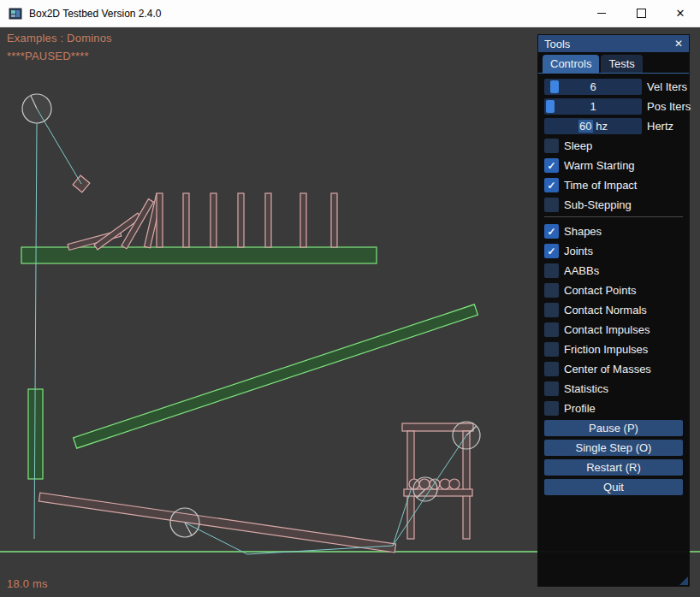 Image resolution: width=700 pixels, height=597 pixels. I want to click on maximize-button, so click(641, 14).